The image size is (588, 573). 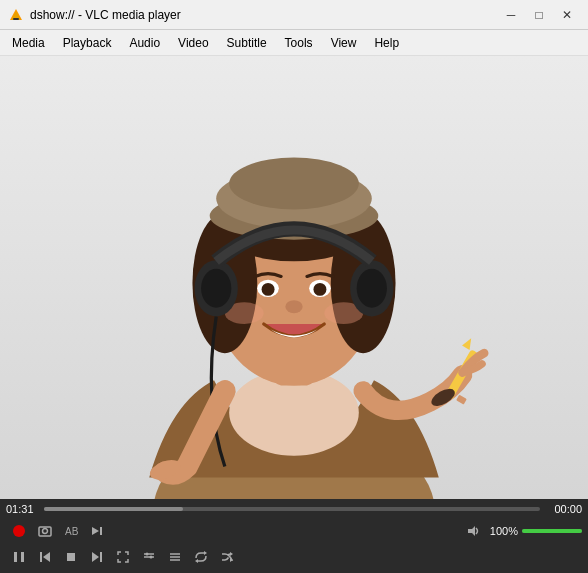 What do you see at coordinates (294, 531) in the screenshot?
I see `btn-row1: AB 100%` at bounding box center [294, 531].